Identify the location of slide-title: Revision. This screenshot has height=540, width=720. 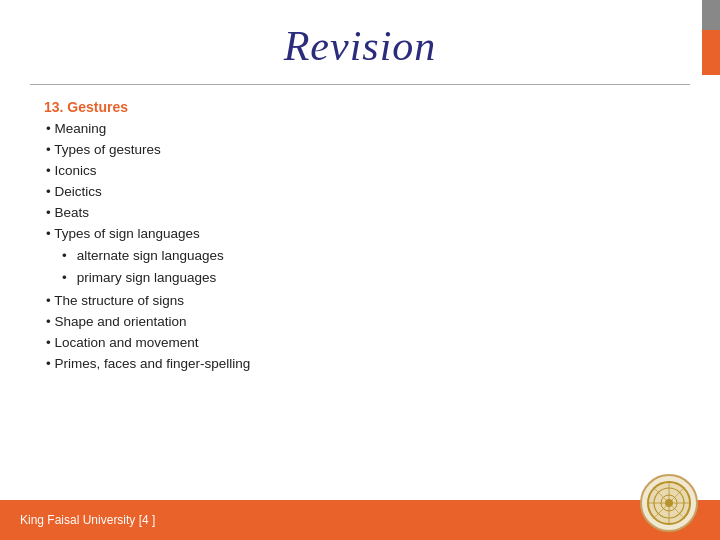
(360, 46).